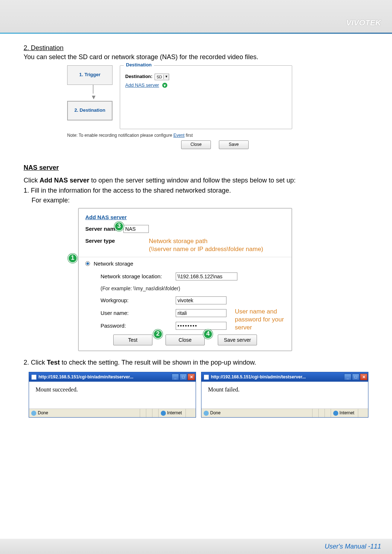 The image size is (392, 554). I want to click on step-destination-box: 2. Destination, so click(90, 111).